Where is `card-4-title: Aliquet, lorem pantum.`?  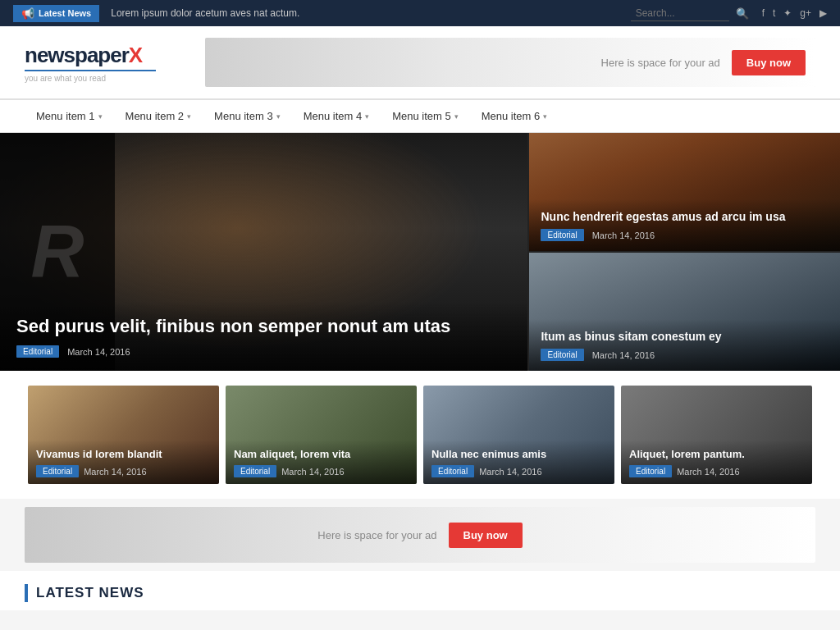 card-4-title: Aliquet, lorem pantum. is located at coordinates (717, 454).